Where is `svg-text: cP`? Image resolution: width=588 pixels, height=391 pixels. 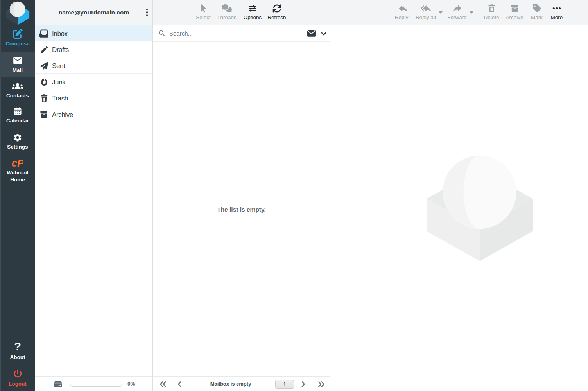 svg-text: cP is located at coordinates (18, 163).